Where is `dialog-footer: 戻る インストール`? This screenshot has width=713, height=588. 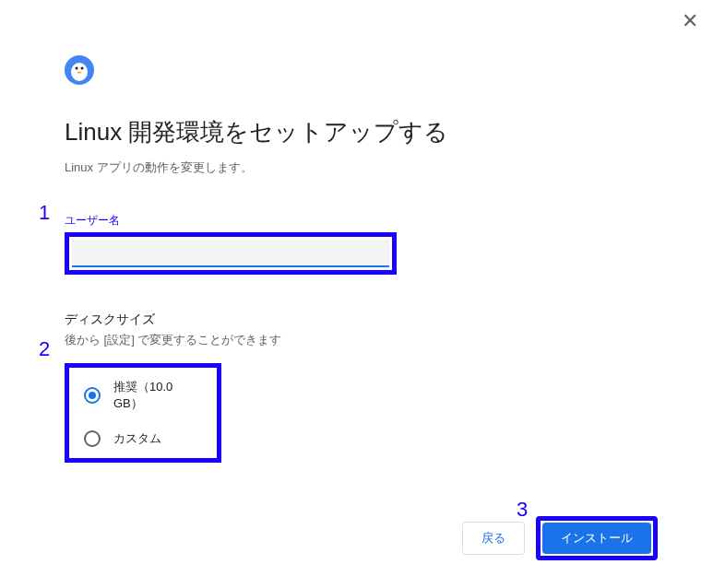
dialog-footer: 戻る インストール is located at coordinates (560, 538).